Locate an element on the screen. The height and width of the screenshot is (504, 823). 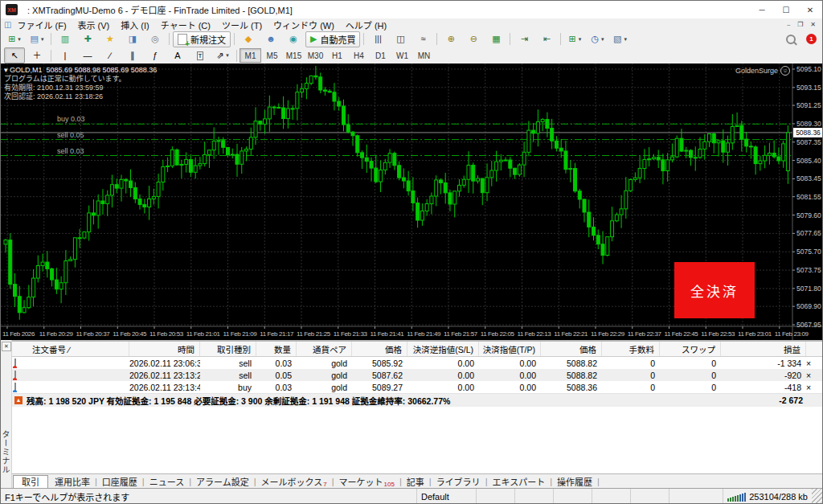
tile-windows-button: ▦ is located at coordinates (496, 39).